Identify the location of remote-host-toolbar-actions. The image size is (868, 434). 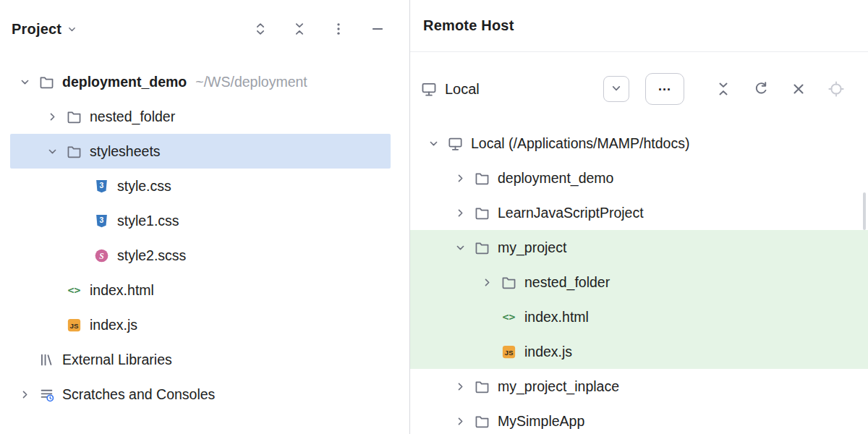
(780, 89).